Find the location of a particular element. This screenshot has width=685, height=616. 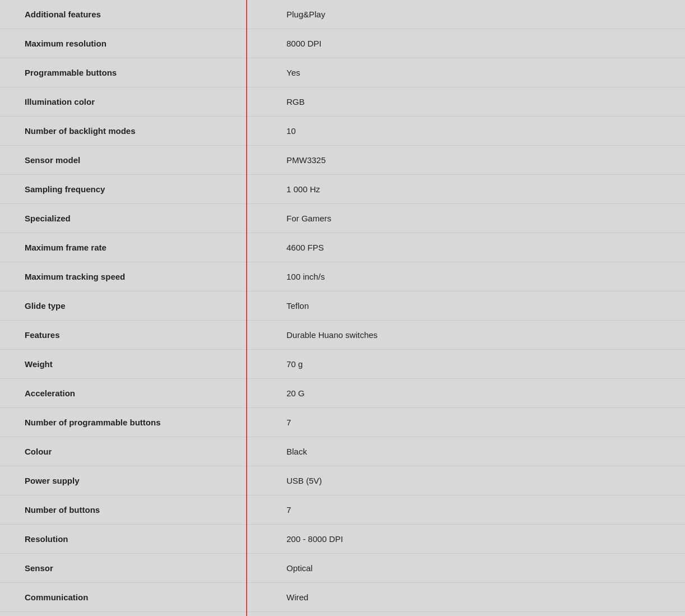

table-row: Number of programmable buttons7 is located at coordinates (342, 423).